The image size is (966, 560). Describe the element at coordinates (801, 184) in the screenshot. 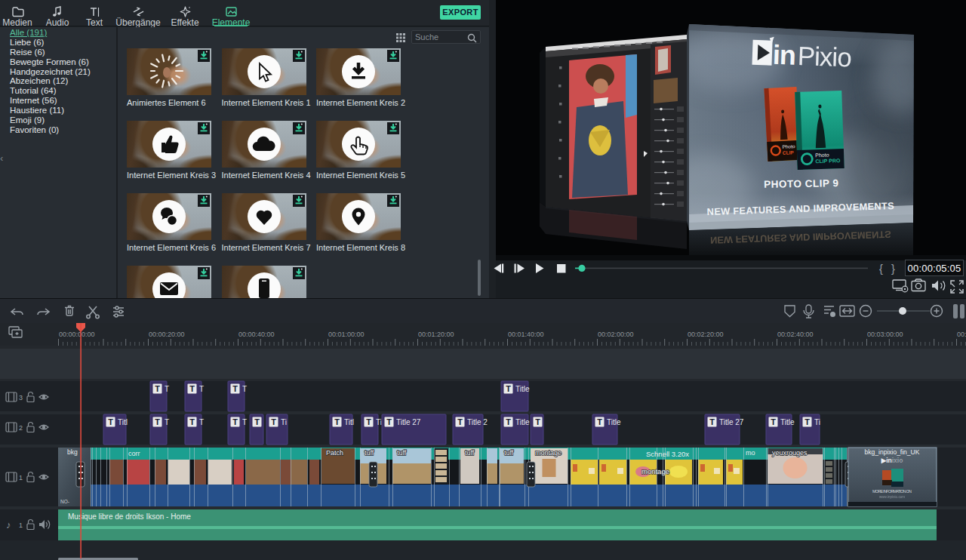

I see `svg-text: PHOTO CLIP 9` at that location.